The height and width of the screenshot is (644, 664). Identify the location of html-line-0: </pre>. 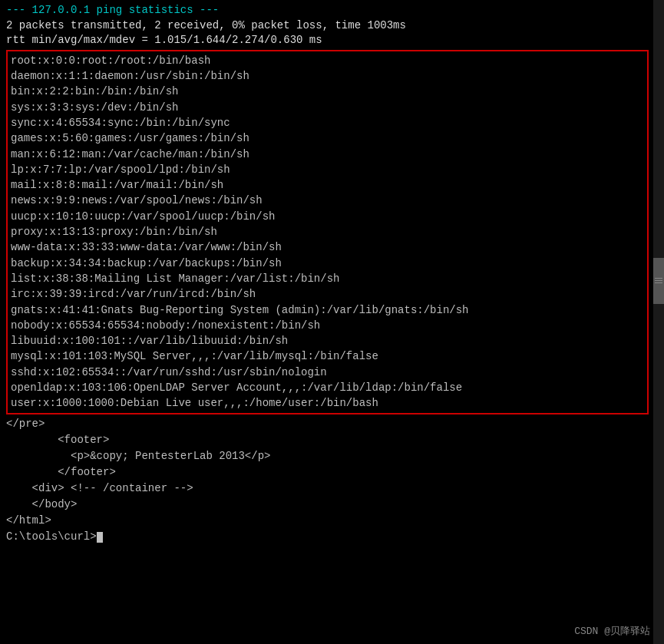
(327, 424).